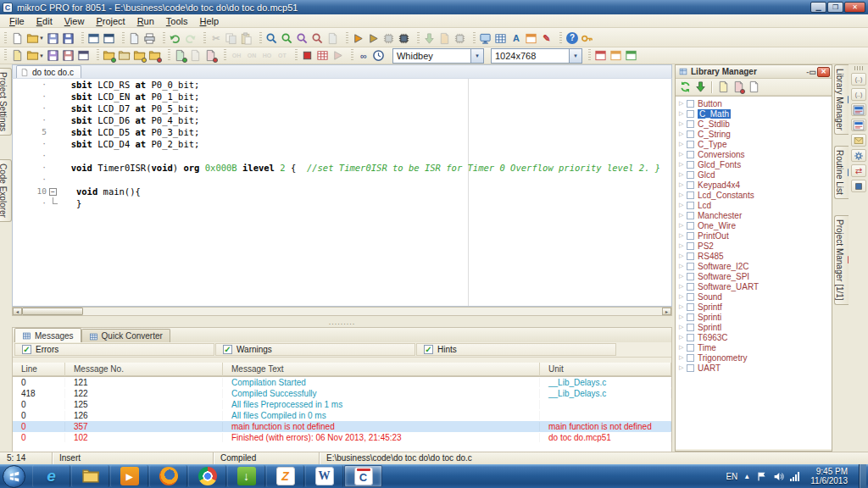 This screenshot has width=868, height=488. What do you see at coordinates (246, 476) in the screenshot?
I see `taskbar-app-idm: ↓` at bounding box center [246, 476].